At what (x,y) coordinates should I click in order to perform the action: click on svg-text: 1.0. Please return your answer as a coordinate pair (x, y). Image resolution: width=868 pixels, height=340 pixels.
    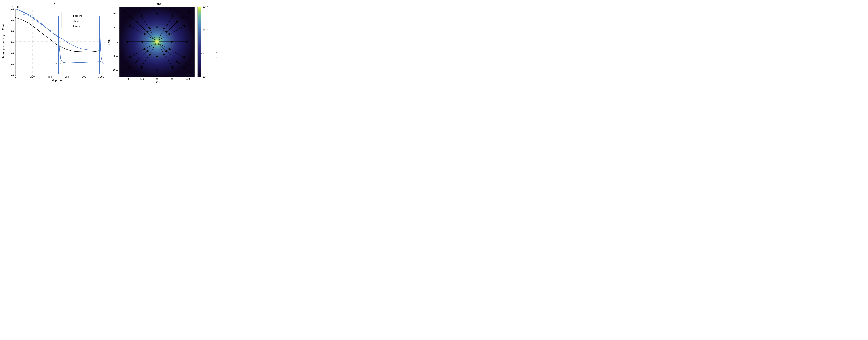
    Looking at the image, I should click on (13, 42).